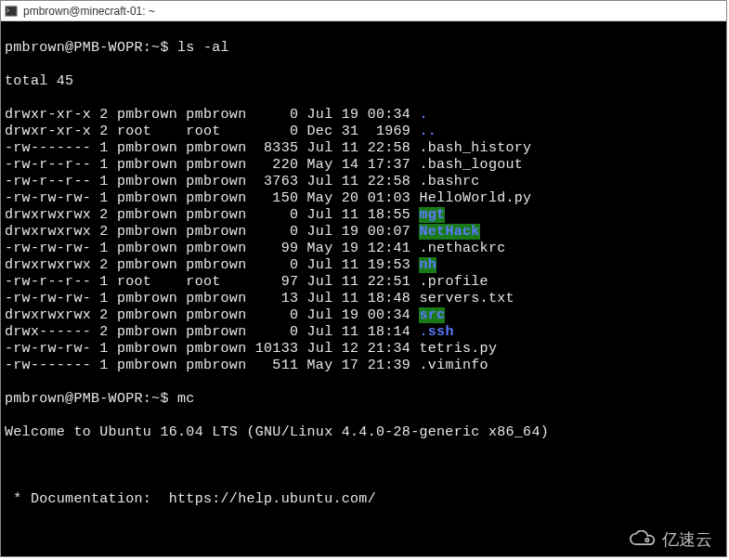 The width and height of the screenshot is (729, 560). What do you see at coordinates (475, 149) in the screenshot?
I see `file-name: .bash_history` at bounding box center [475, 149].